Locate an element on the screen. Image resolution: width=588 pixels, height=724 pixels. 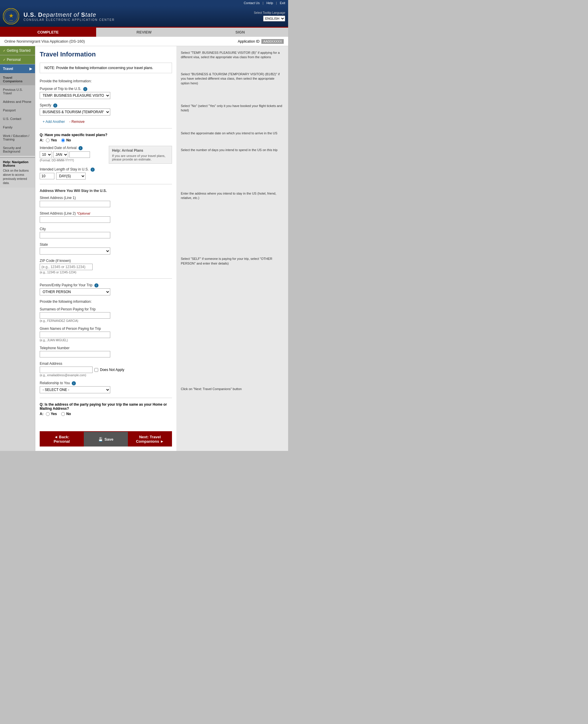
arrival-month-select: JAN is located at coordinates (61, 154).